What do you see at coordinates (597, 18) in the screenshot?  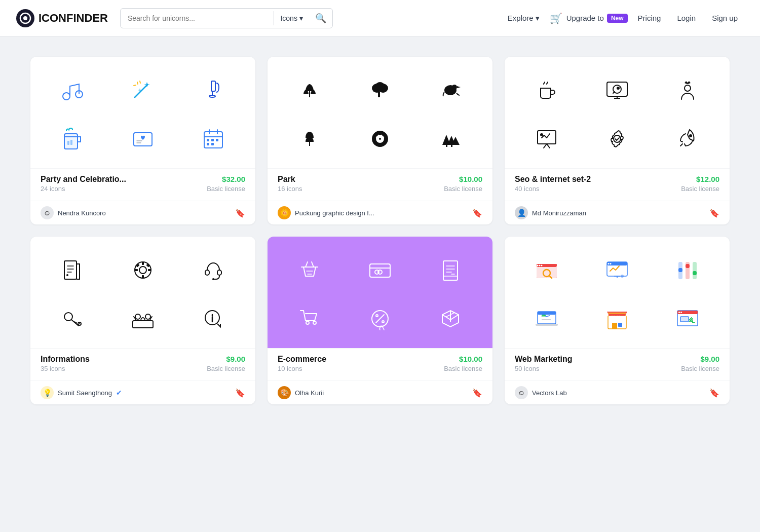 I see `upgrade-button: Upgrade to New` at bounding box center [597, 18].